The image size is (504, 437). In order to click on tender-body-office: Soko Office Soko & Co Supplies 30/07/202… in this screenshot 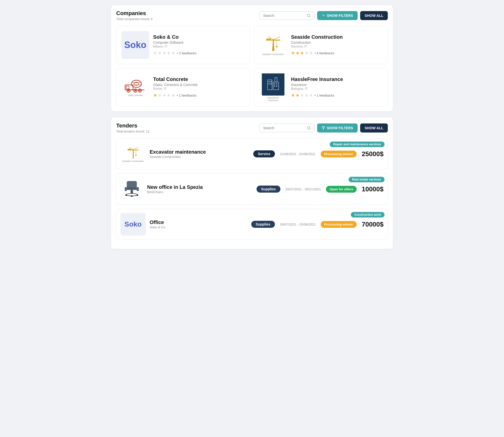, I will do `click(252, 224)`.